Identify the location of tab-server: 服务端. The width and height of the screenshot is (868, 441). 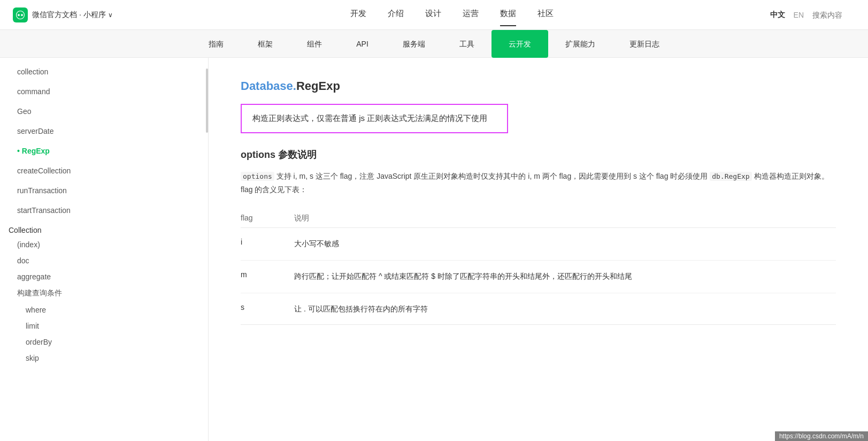
(414, 44).